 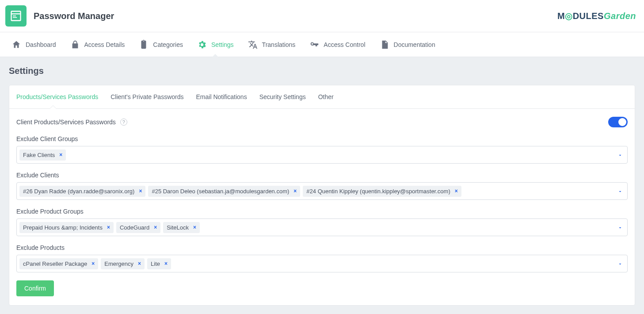 I want to click on nav-translations: Translations, so click(x=272, y=45).